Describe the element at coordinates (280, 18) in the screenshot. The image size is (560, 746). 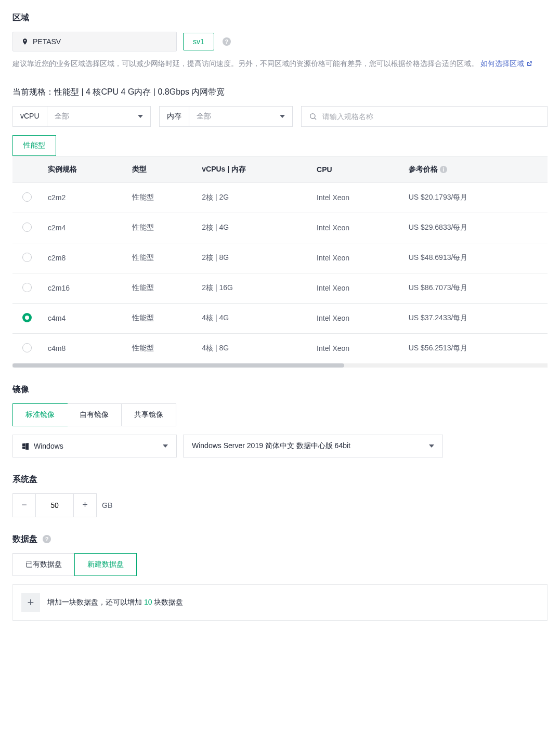
I see `region-title: 区域` at that location.